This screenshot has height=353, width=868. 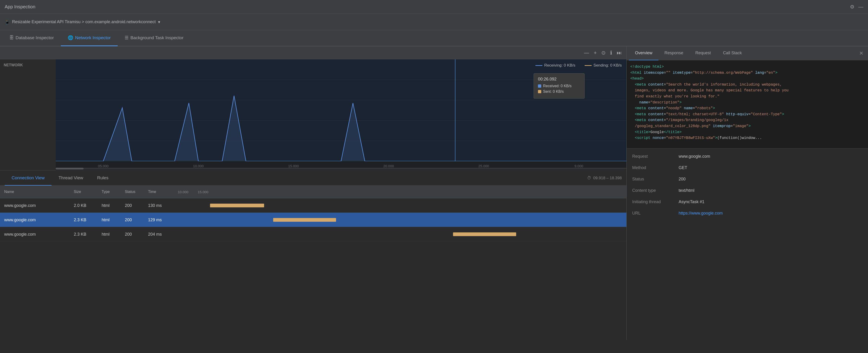 What do you see at coordinates (586, 53) in the screenshot?
I see `zoom-out-button: —` at bounding box center [586, 53].